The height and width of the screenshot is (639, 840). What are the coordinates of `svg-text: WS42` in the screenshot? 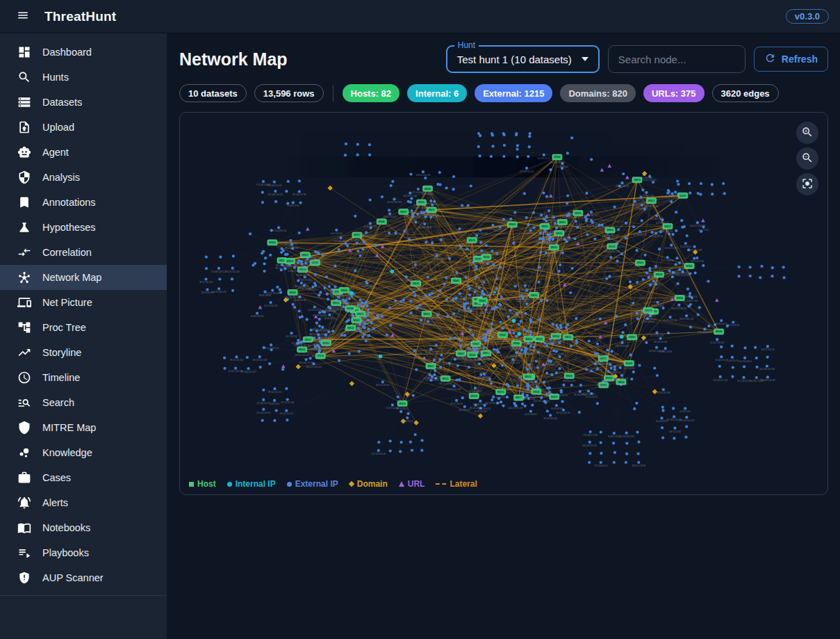 It's located at (503, 335).